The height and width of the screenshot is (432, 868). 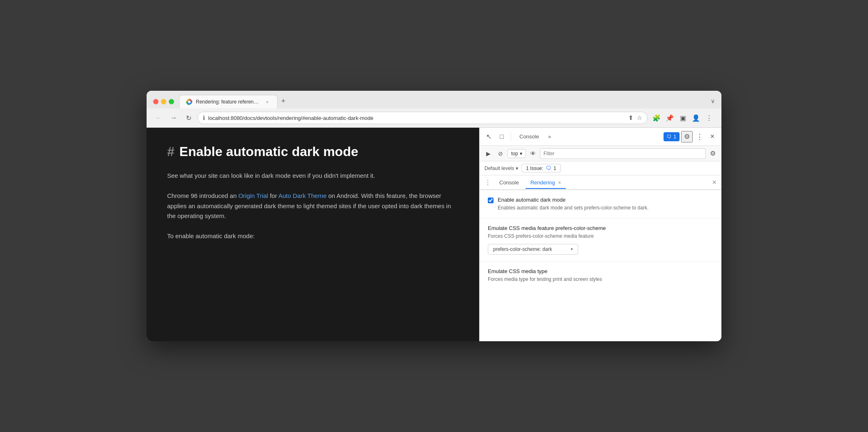 I want to click on color-scheme-desc: Forces CSS prefers-color-scheme media fe…, so click(x=600, y=237).